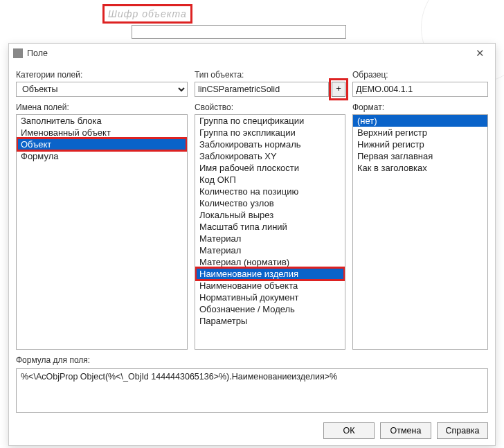  What do you see at coordinates (270, 168) in the screenshot?
I see `list-item: Имя рабочей плоскости` at bounding box center [270, 168].